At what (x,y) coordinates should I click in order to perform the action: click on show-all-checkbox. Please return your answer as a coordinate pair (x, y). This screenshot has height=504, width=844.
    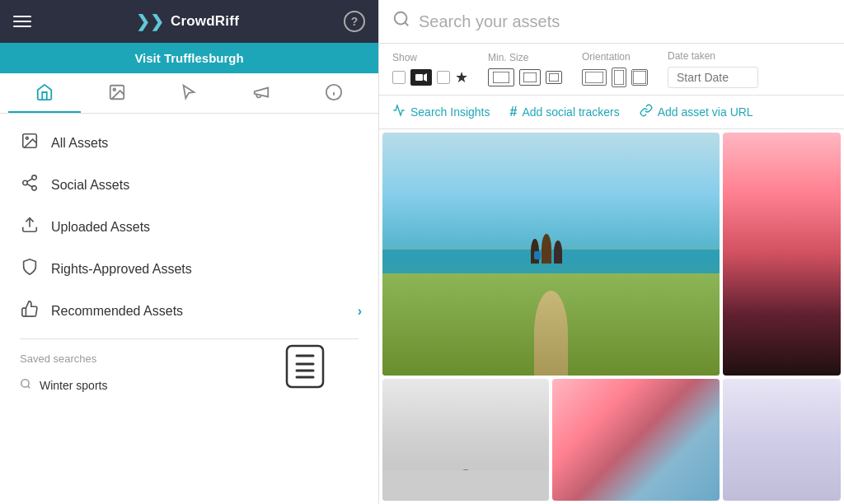
    Looking at the image, I should click on (399, 77).